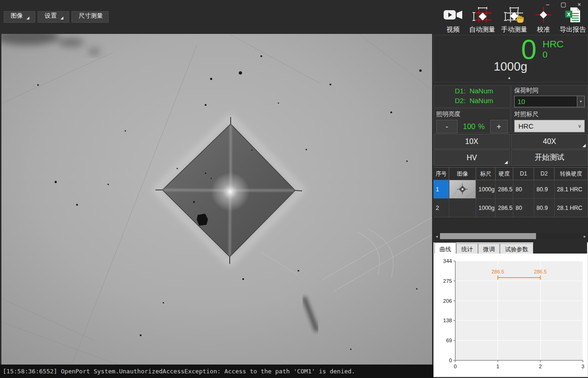  I want to click on calibrate-label: 校准, so click(543, 30).